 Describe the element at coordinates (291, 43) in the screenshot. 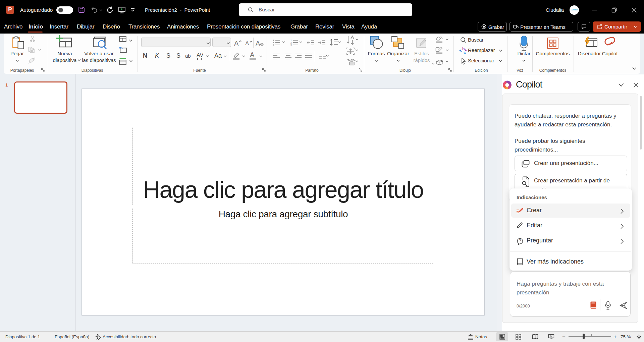

I see `svg-text: 2` at that location.